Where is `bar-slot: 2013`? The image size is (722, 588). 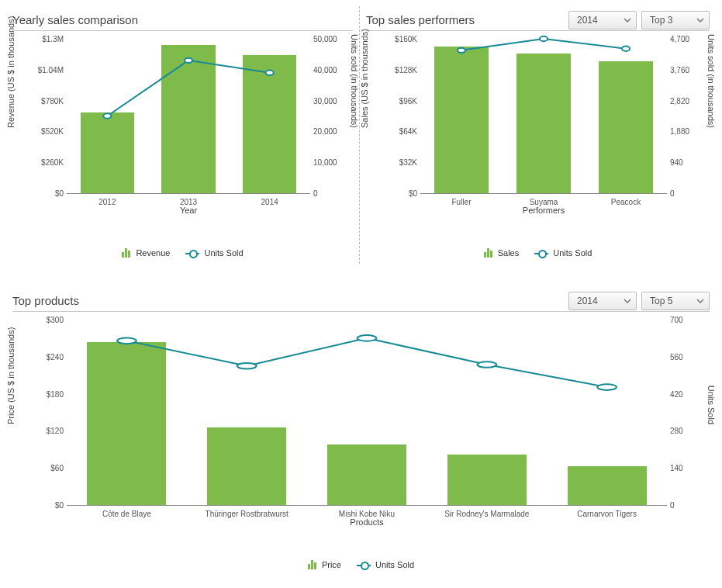
bar-slot: 2013 is located at coordinates (189, 116).